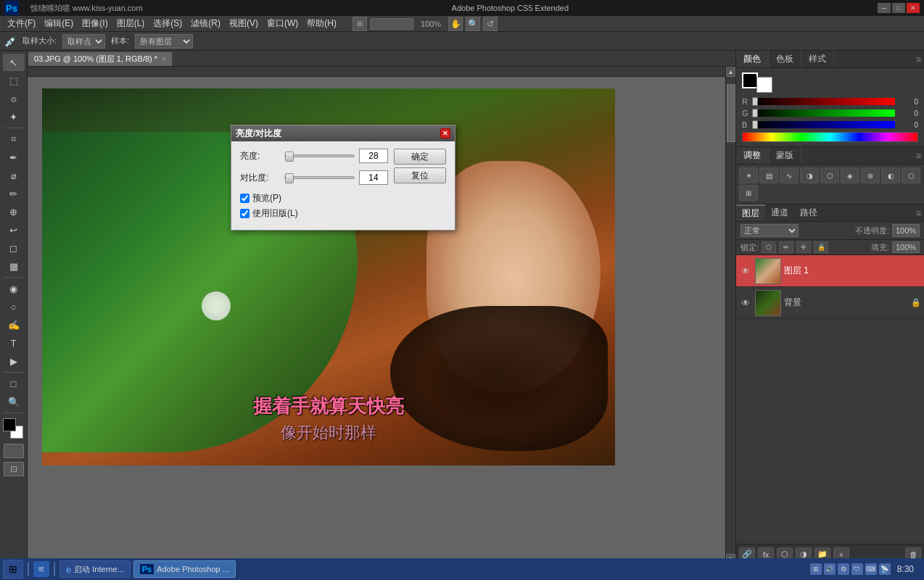 The width and height of the screenshot is (924, 580). Describe the element at coordinates (753, 155) in the screenshot. I see `tab-adjustments: 调整` at that location.